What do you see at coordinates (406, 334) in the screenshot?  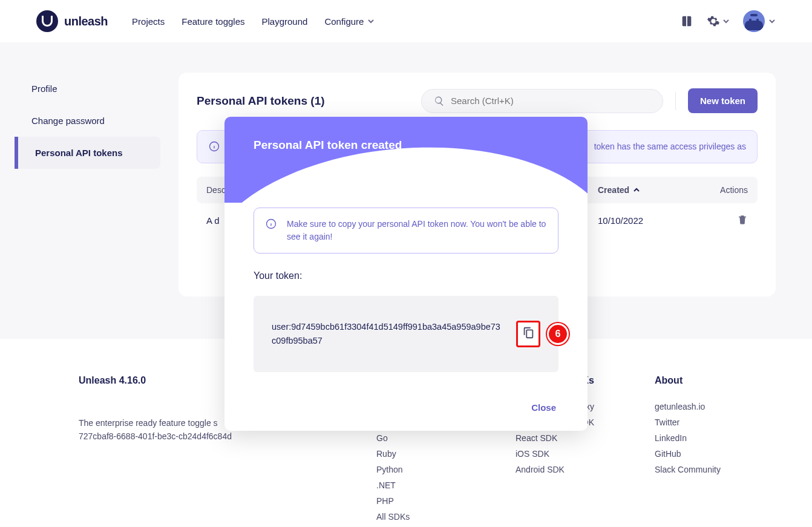 I see `token-box: user:9d7459bcb61f3304f41d5149ff991ba3a45…` at bounding box center [406, 334].